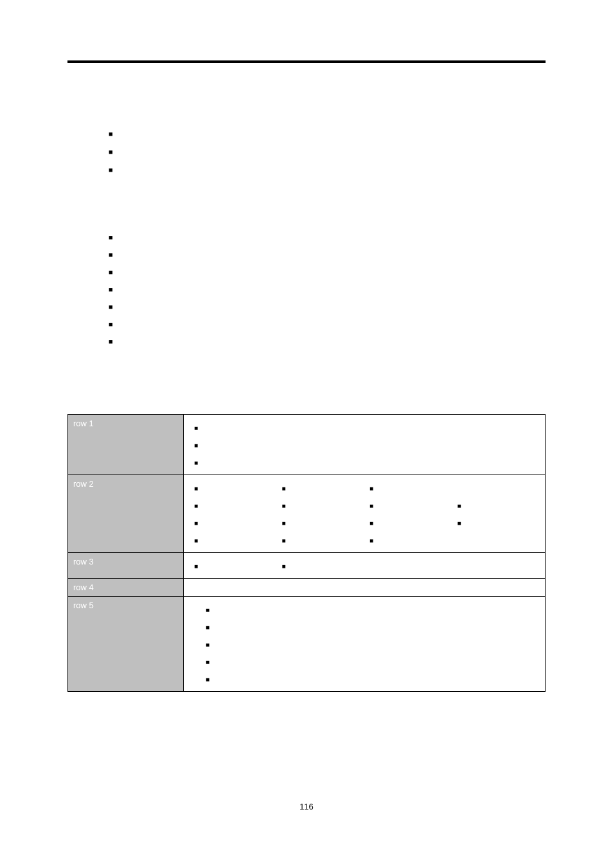  Describe the element at coordinates (306, 806) in the screenshot. I see `page-number: 116` at that location.